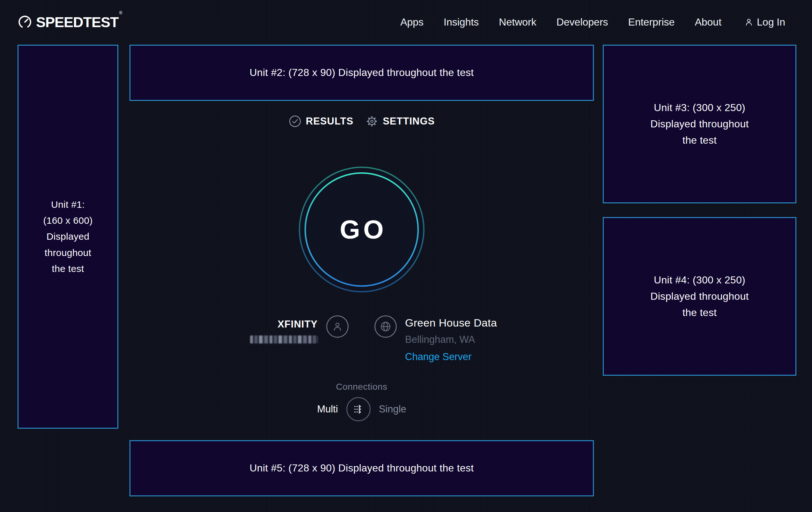 The width and height of the screenshot is (812, 512). What do you see at coordinates (699, 124) in the screenshot?
I see `ad-unit-3-text: Unit #3: (300 x 250) Displayed throughou…` at bounding box center [699, 124].